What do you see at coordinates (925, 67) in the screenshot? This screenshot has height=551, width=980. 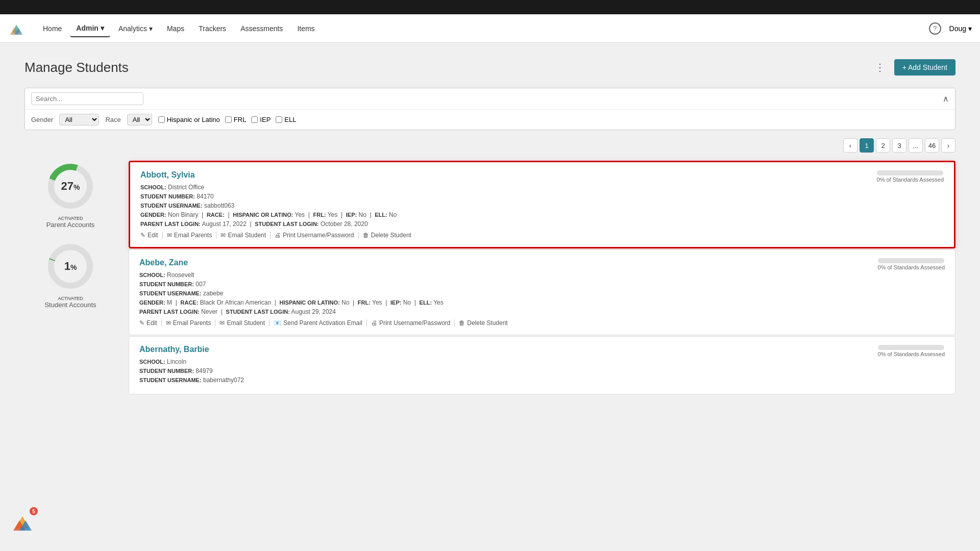 I see `add-student-button: + Add Student` at bounding box center [925, 67].